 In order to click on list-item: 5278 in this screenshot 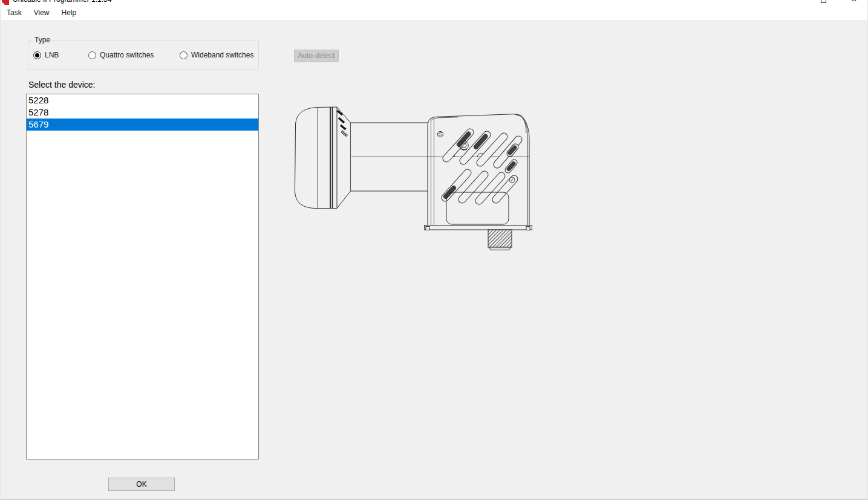, I will do `click(143, 112)`.